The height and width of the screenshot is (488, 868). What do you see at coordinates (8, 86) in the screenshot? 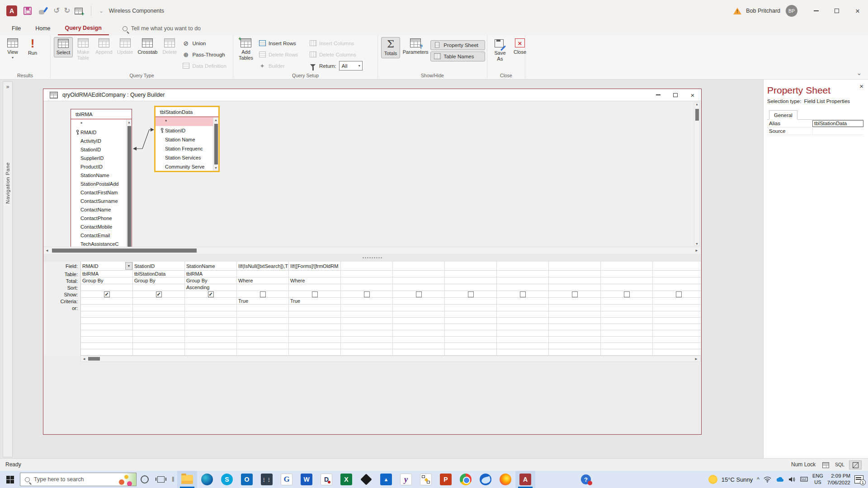
I see `expand-nav-pane-icon: »` at bounding box center [8, 86].